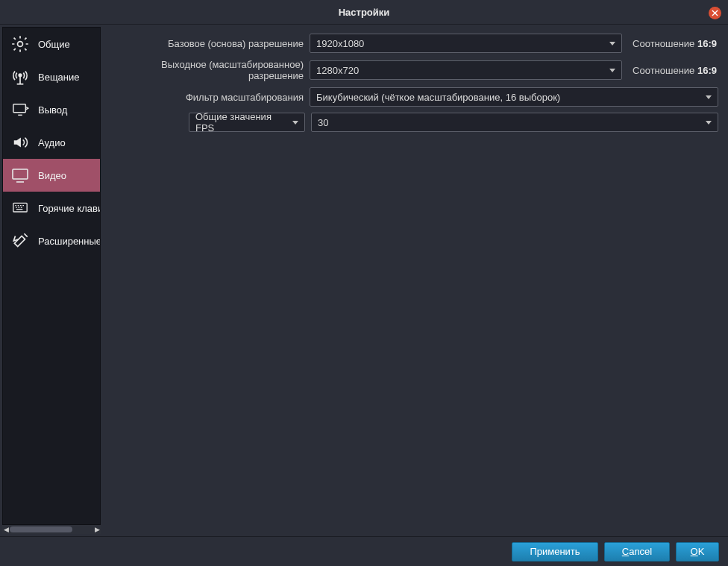 This screenshot has width=728, height=566. I want to click on sidebar: Общие Вещание Вывод Аудио Видео, so click(51, 276).